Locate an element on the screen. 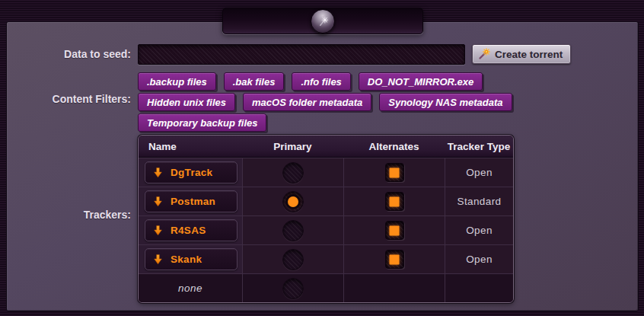 Image resolution: width=644 pixels, height=316 pixels. tracker-name-button: R4SAS is located at coordinates (191, 230).